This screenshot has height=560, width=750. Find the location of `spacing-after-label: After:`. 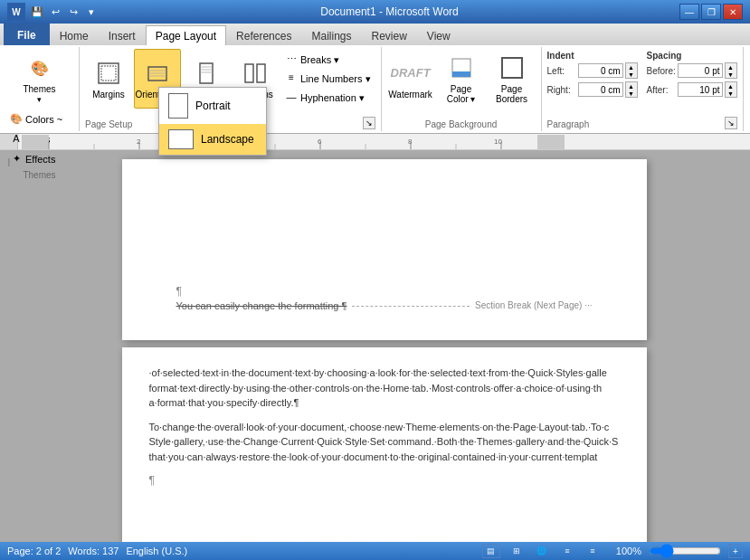

spacing-after-label: After: is located at coordinates (661, 90).